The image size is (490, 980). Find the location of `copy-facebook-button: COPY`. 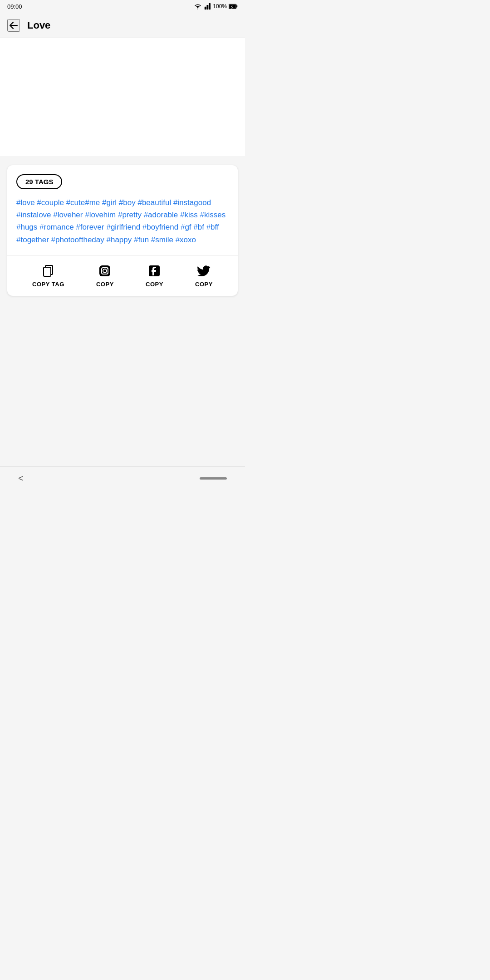

copy-facebook-button: COPY is located at coordinates (154, 276).